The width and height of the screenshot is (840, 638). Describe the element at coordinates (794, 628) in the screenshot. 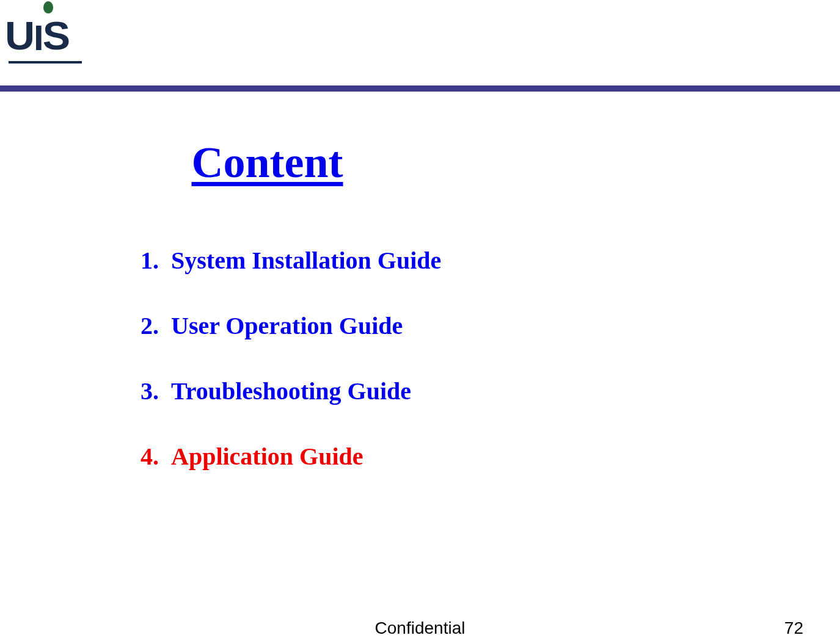

I see `footer-page-number: 72` at that location.